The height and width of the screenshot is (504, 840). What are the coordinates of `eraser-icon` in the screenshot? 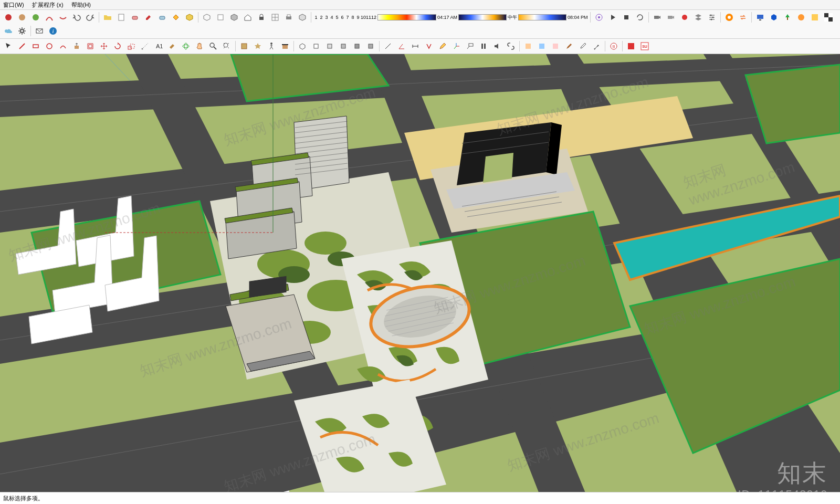 It's located at (135, 17).